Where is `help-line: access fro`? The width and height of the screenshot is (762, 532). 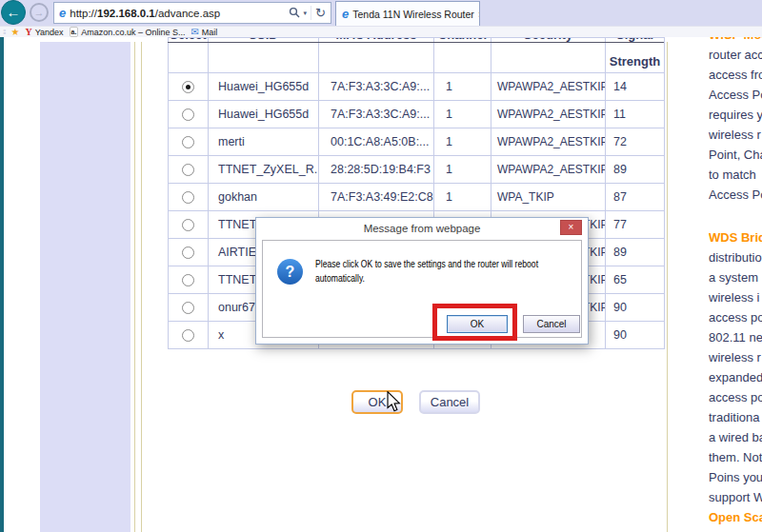
help-line: access fro is located at coordinates (735, 74).